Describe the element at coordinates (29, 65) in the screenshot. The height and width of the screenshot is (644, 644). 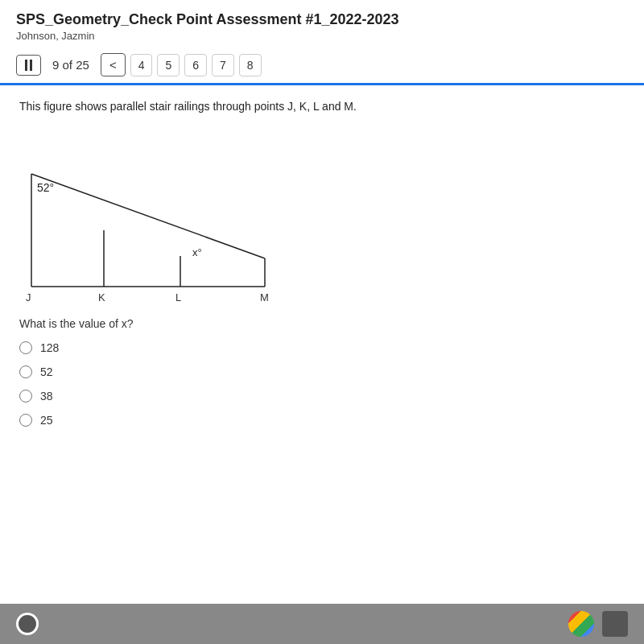
I see `pause-button` at that location.